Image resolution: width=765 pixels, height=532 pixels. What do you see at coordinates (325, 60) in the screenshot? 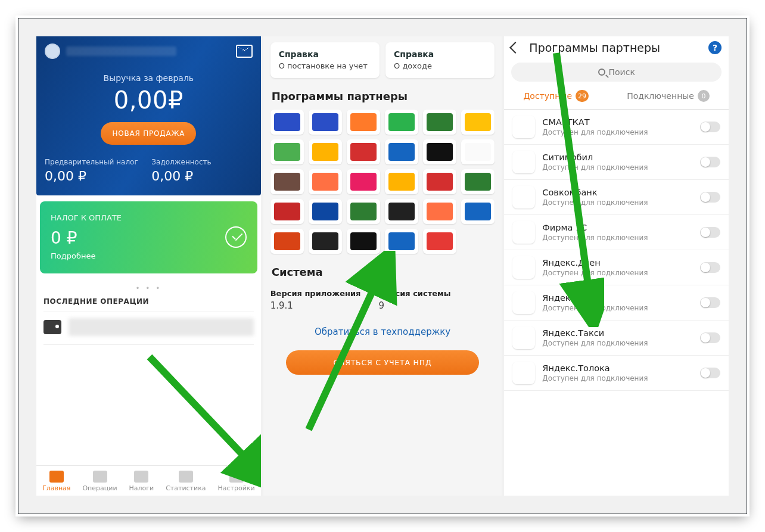
I see `ref-card-registration: Справка О постановке на учет` at bounding box center [325, 60].